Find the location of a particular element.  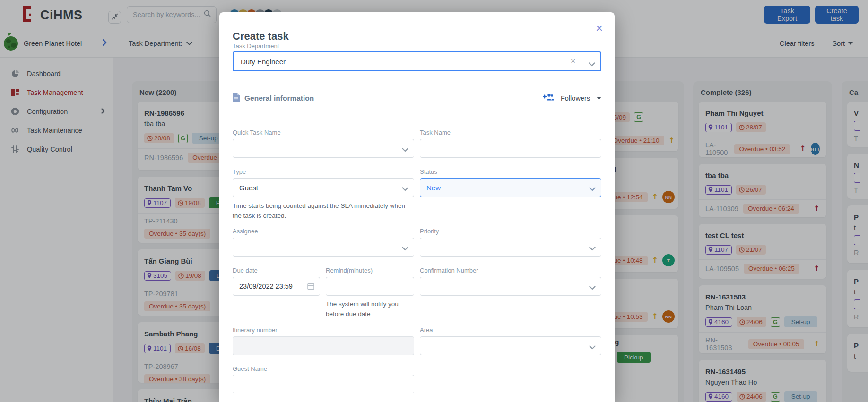

due-date-value: 23/09/2022 23:59 is located at coordinates (266, 286).